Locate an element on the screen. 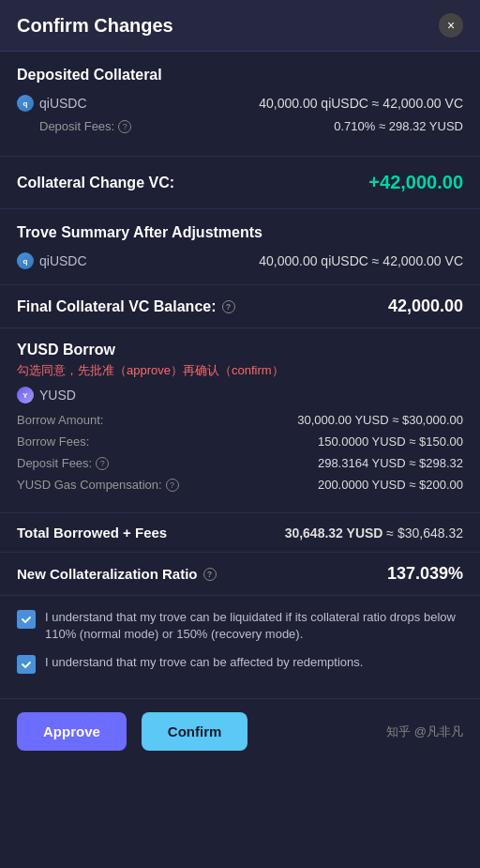  yusd-borrow-title: YUSD Borrow is located at coordinates (240, 350).